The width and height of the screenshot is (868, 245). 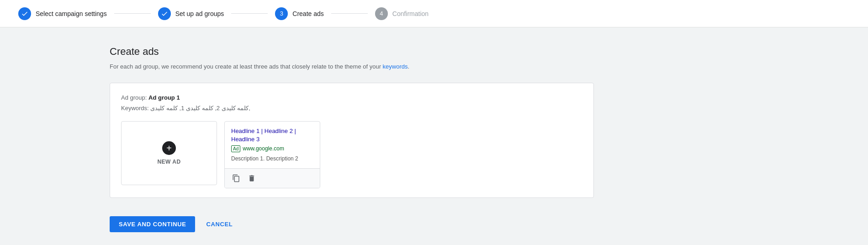 What do you see at coordinates (252, 178) in the screenshot?
I see `delete-ad-button` at bounding box center [252, 178].